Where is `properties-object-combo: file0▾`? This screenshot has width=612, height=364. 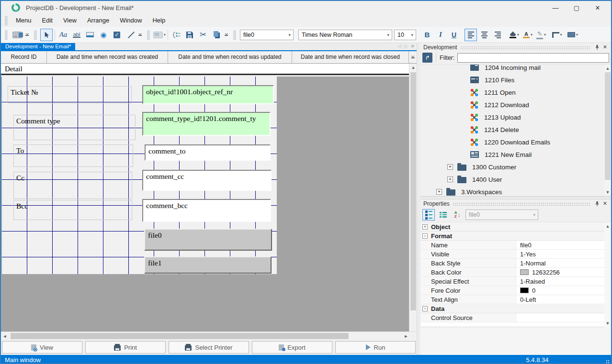 properties-object-combo: file0▾ is located at coordinates (502, 215).